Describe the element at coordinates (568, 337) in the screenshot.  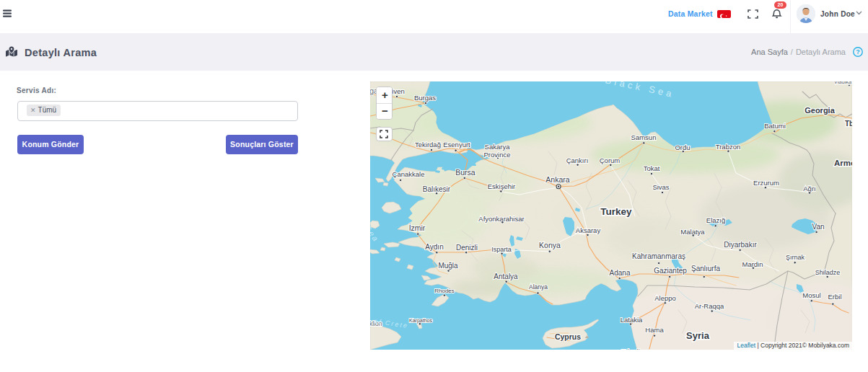
I see `svg-text: Cyprus` at that location.